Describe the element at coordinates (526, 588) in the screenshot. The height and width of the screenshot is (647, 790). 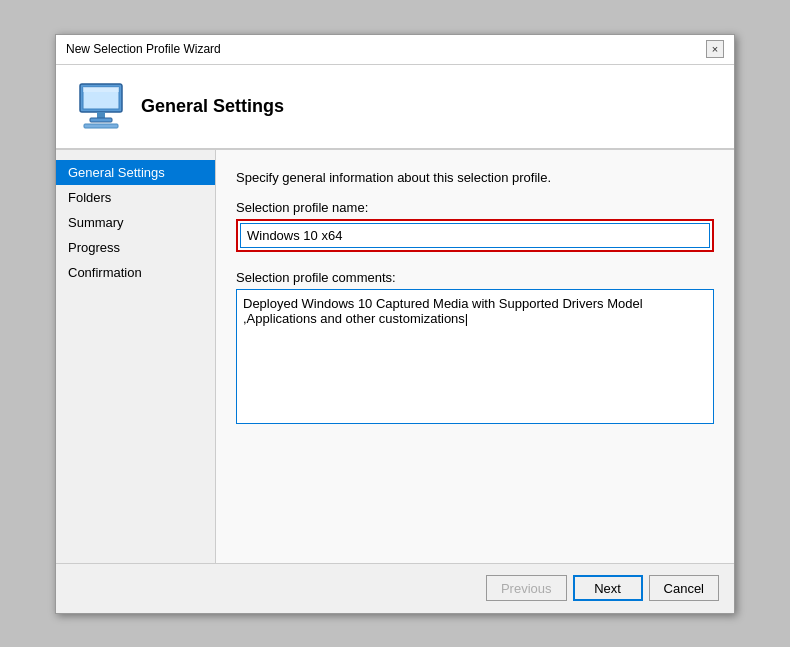
I see `previous-button: Previous` at that location.